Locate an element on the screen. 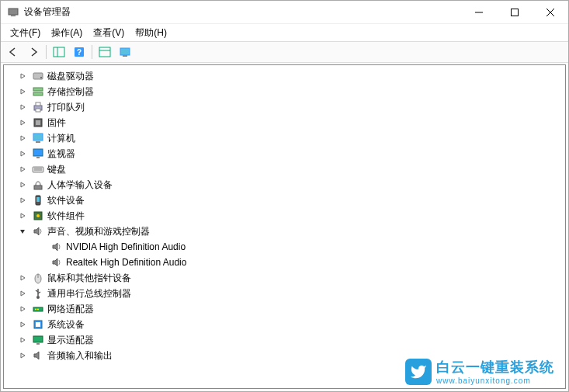 The width and height of the screenshot is (569, 392). show-hide-tree-button is located at coordinates (59, 52).